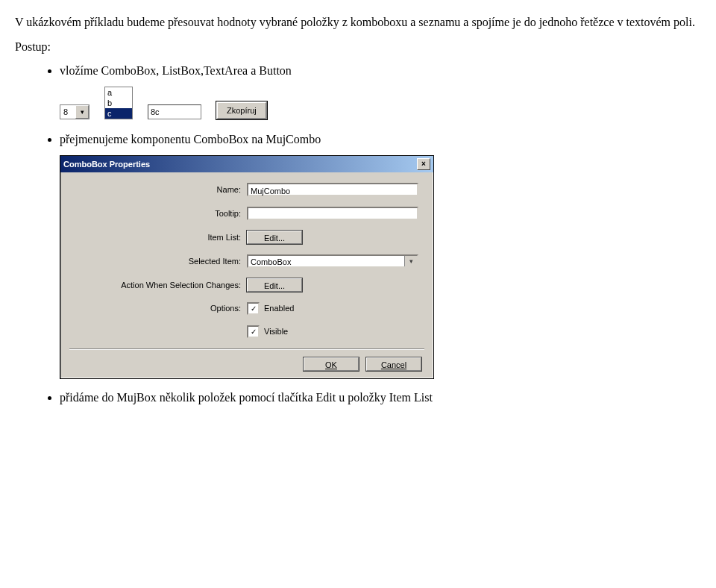 The image size is (716, 588). I want to click on enabled-checkbox: ✓ Enabled, so click(270, 309).